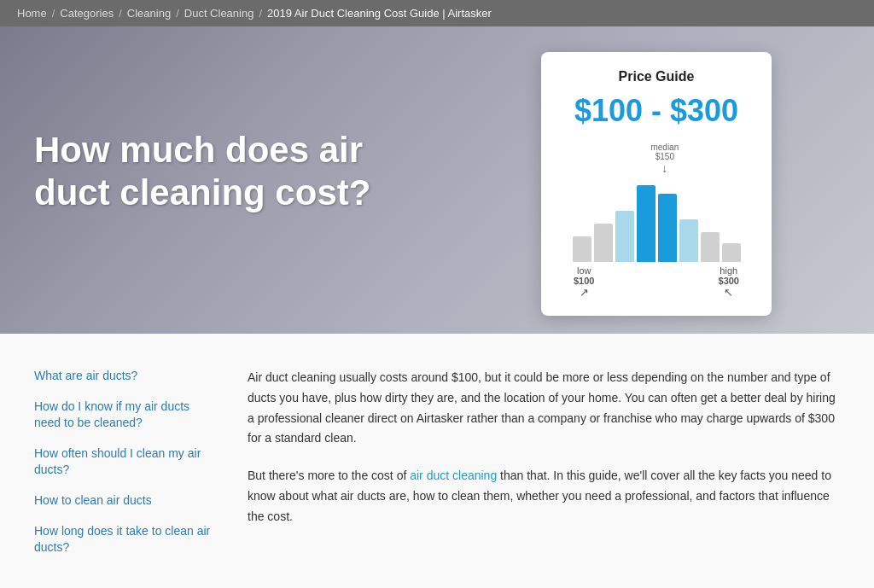  I want to click on breadcrumb-sep-4: /, so click(260, 14).